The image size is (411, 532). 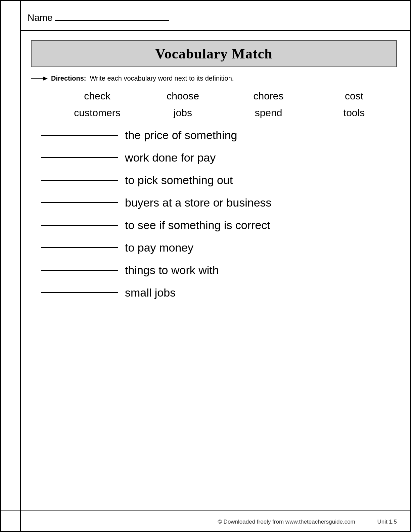 I want to click on vocab-word-customers: customers, so click(x=97, y=113).